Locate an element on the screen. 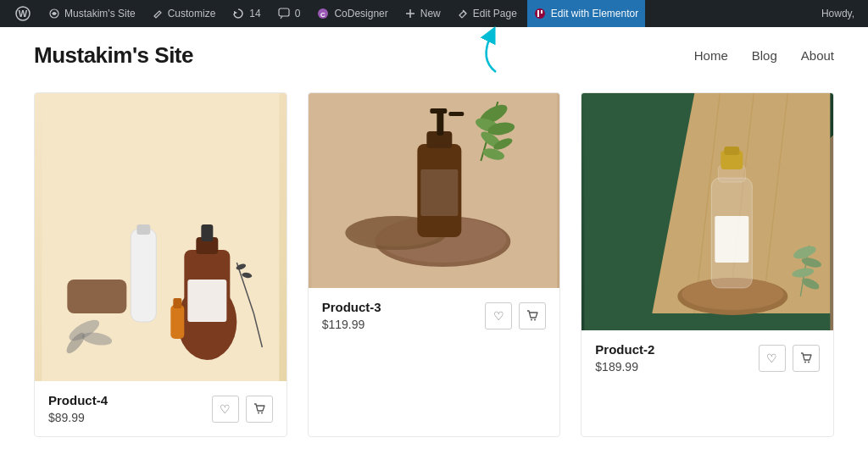  product-price-2: $189.99 is located at coordinates (676, 367).